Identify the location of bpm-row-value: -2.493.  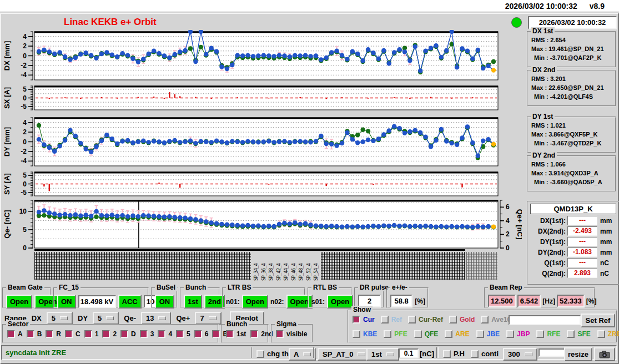
(582, 231).